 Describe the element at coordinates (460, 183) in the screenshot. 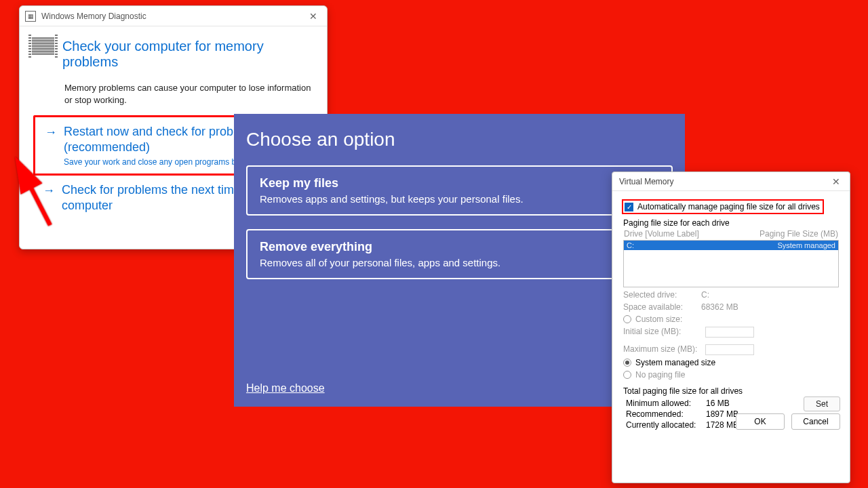

I see `keep-files-title: Keep my files` at that location.